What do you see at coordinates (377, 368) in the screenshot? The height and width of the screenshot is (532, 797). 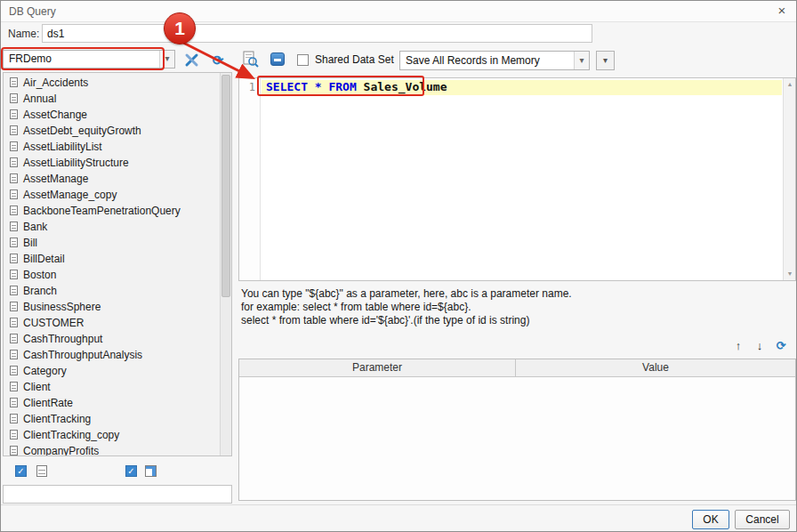 I see `parameter-column-header: Parameter` at bounding box center [377, 368].